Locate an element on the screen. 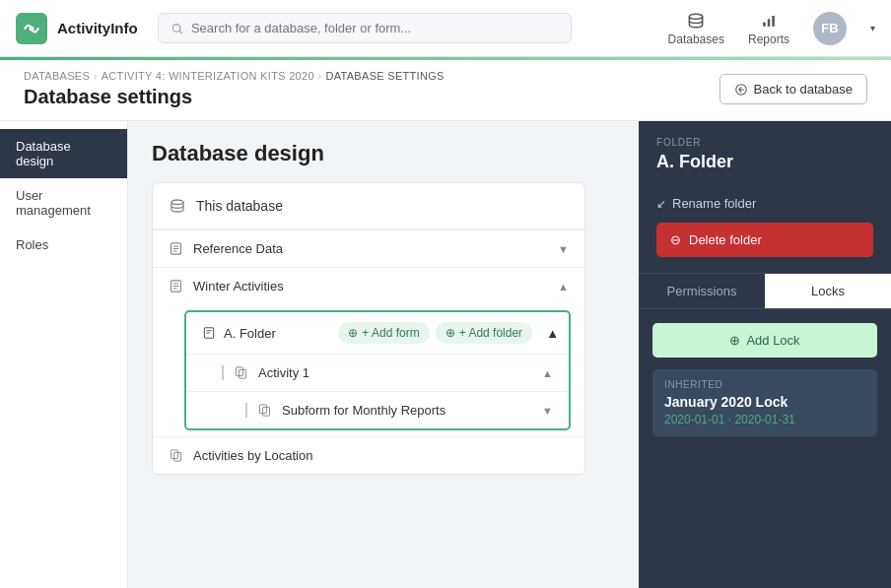 The width and height of the screenshot is (891, 588). avatar: FB is located at coordinates (830, 29).